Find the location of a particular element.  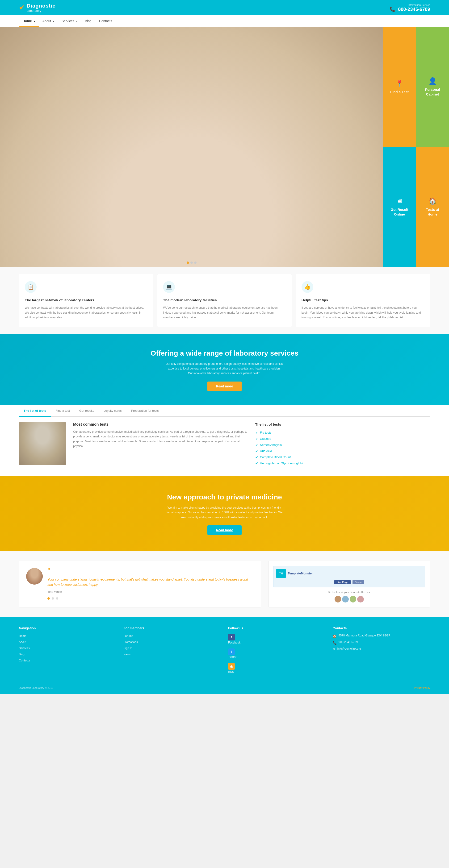

footer-twitter-link: t Twitter is located at coordinates (277, 654).